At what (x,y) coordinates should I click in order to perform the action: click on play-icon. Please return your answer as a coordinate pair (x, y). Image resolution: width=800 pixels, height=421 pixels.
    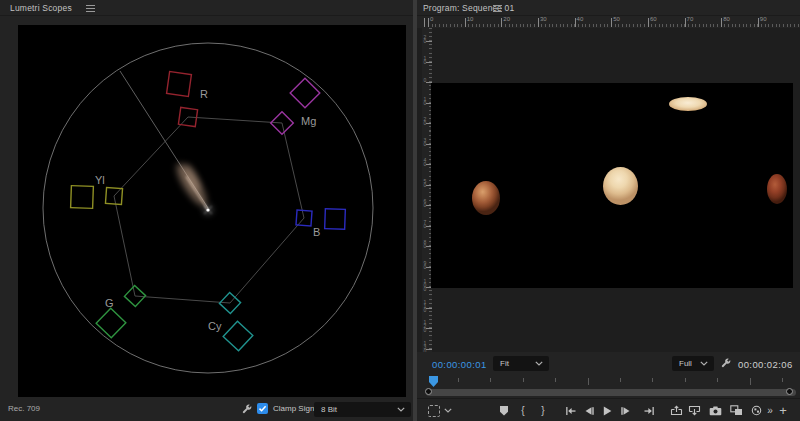
    Looking at the image, I should click on (608, 411).